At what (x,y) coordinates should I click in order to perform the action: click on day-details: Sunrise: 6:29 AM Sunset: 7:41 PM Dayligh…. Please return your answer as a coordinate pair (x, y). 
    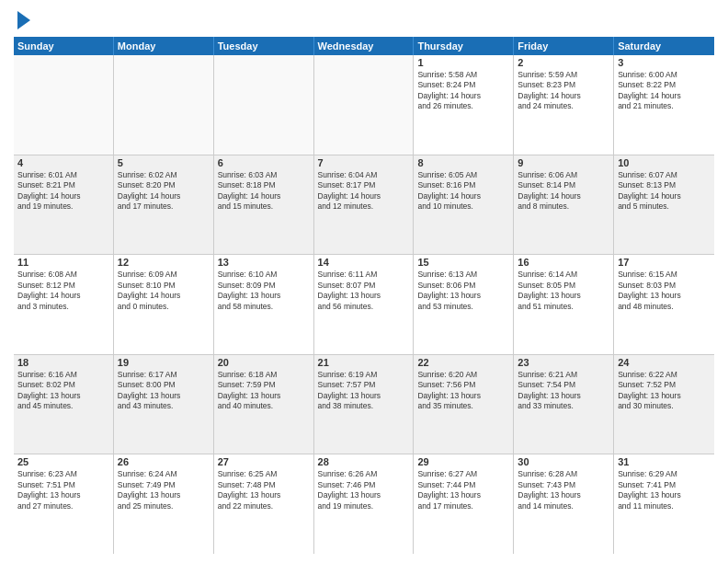
    Looking at the image, I should click on (664, 490).